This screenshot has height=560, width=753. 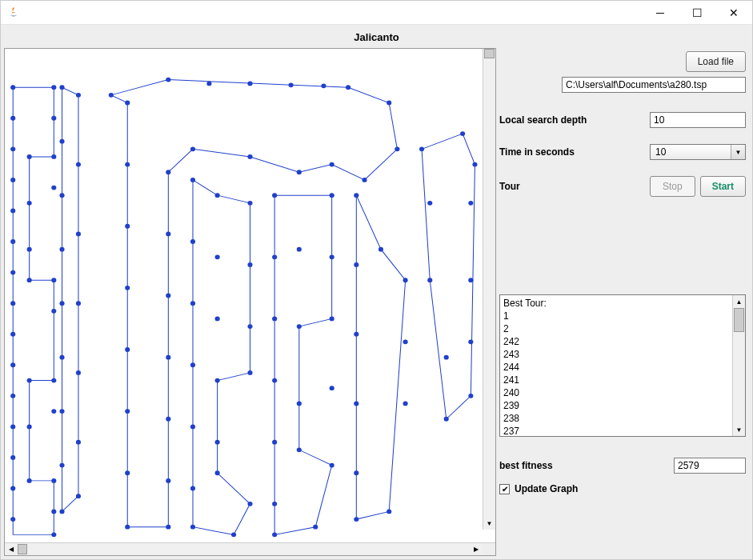 What do you see at coordinates (734, 13) in the screenshot?
I see `close-button: ✕` at bounding box center [734, 13].